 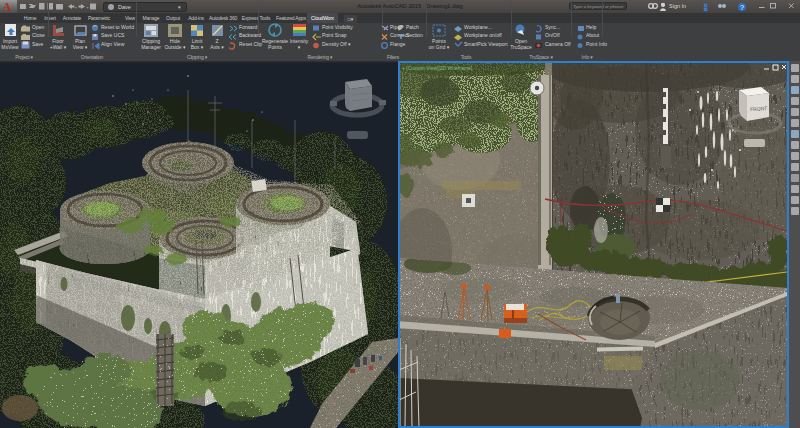 I want to click on svg-text: Points, so click(x=275, y=47).